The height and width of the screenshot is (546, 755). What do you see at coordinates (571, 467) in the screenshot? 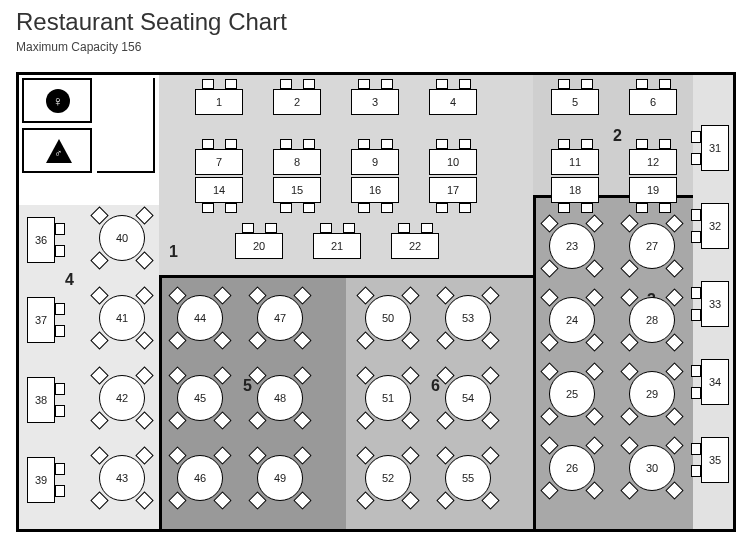
I see `table-26: 26` at bounding box center [571, 467].